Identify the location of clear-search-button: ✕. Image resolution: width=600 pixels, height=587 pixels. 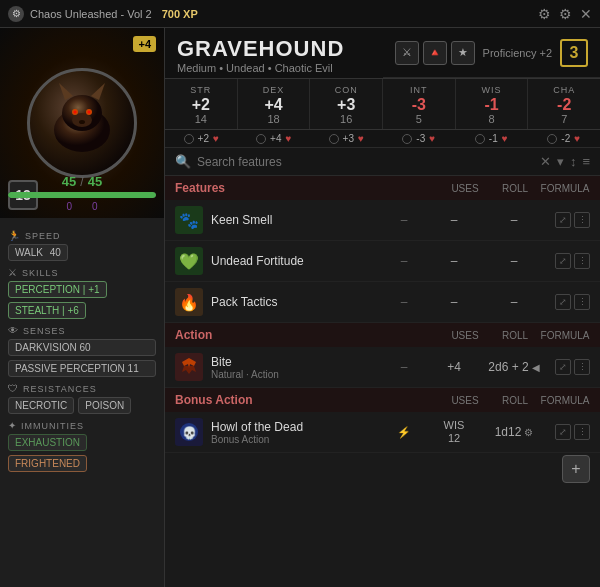
(546, 162).